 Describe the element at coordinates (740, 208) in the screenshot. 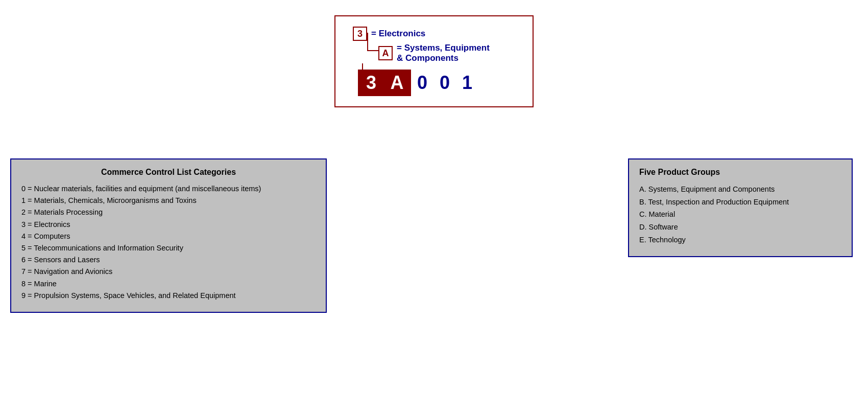

I see `fpg-box: Five Product Groups A. Systems, Equipmen…` at that location.